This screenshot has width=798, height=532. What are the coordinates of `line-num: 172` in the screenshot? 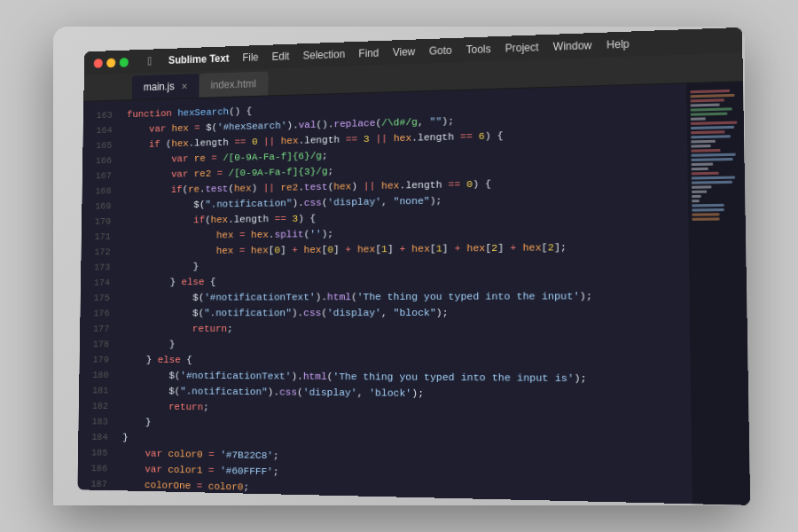 It's located at (96, 253).